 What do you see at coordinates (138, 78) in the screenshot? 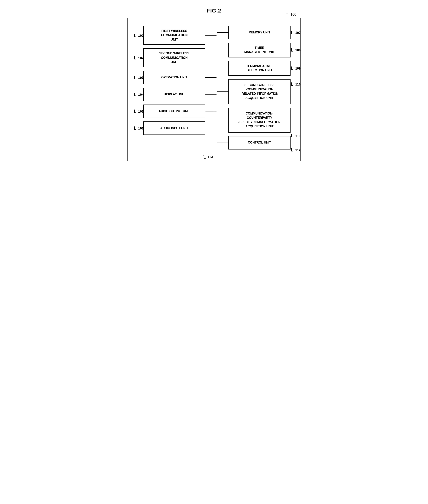
I see `ref-103: ⮤ 103` at bounding box center [138, 78].